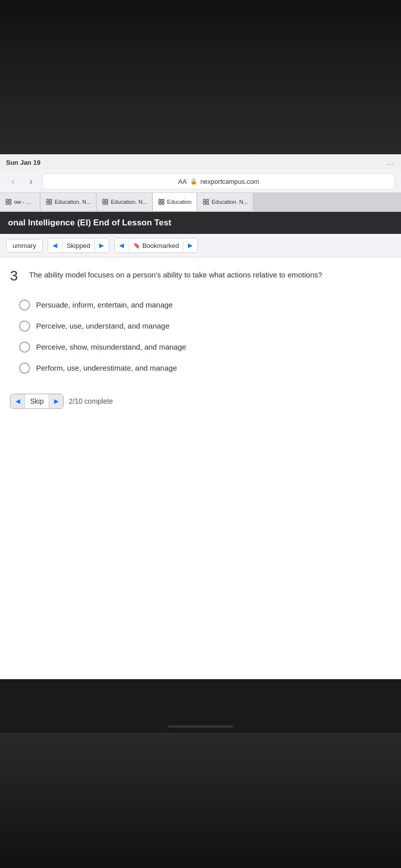 The image size is (401, 868). What do you see at coordinates (23, 162) in the screenshot?
I see `status-time: Sun Jan 19` at bounding box center [23, 162].